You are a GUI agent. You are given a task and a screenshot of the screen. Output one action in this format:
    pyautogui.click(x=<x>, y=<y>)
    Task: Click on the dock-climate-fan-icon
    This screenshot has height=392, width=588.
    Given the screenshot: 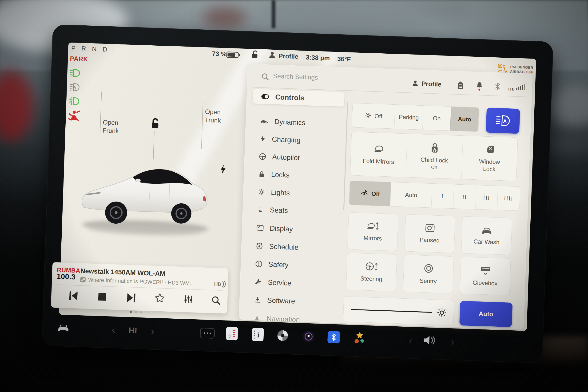 What is the action you would take?
    pyautogui.click(x=282, y=336)
    